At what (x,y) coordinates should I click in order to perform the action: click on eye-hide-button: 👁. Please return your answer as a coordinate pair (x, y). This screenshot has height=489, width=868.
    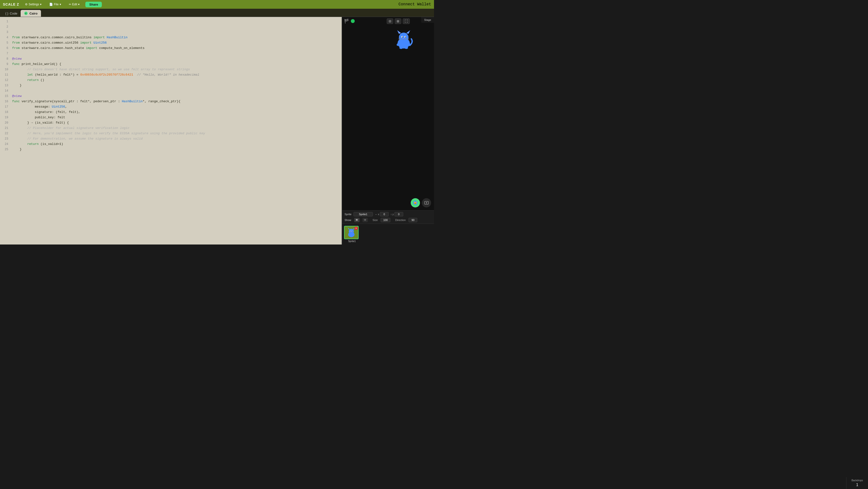
    Looking at the image, I should click on (365, 220).